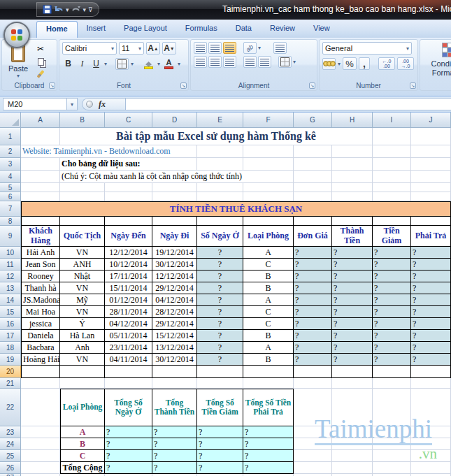  Describe the element at coordinates (145, 29) in the screenshot. I see `tab-page-layout: Page Layout` at that location.